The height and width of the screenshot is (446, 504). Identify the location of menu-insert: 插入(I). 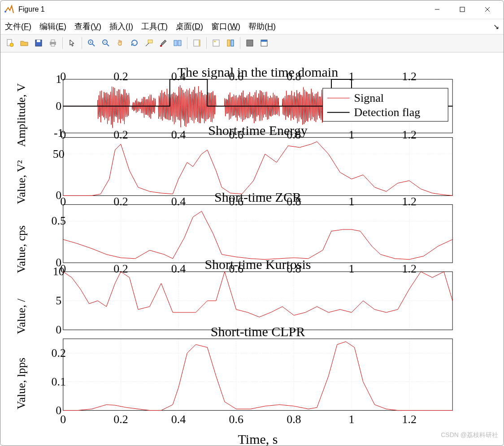
(121, 26).